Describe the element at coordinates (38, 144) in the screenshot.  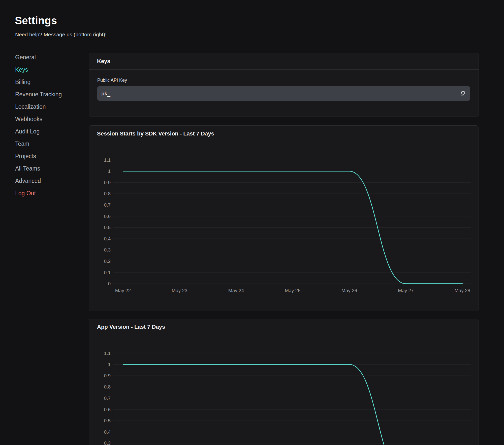
I see `sidebar-item-team: Team` at that location.